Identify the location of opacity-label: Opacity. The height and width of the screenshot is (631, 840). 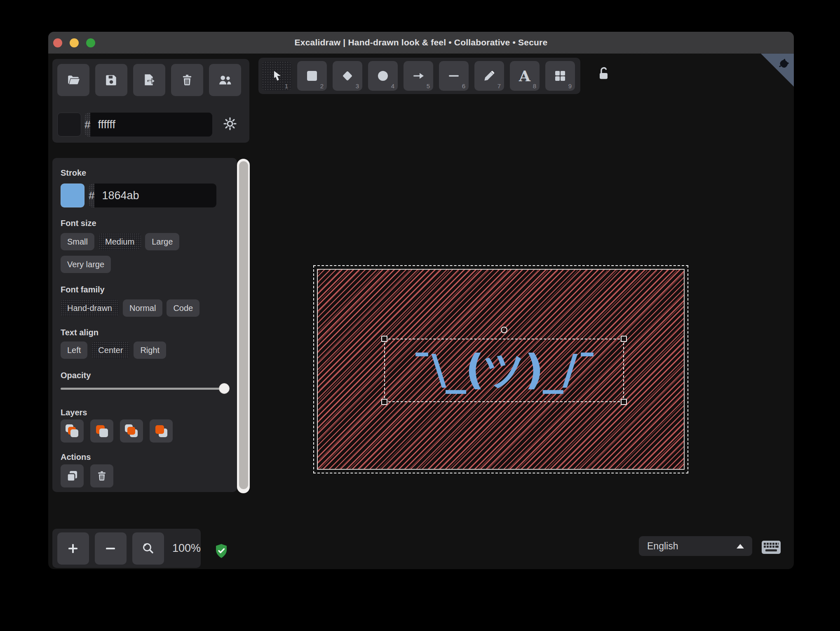
(145, 375).